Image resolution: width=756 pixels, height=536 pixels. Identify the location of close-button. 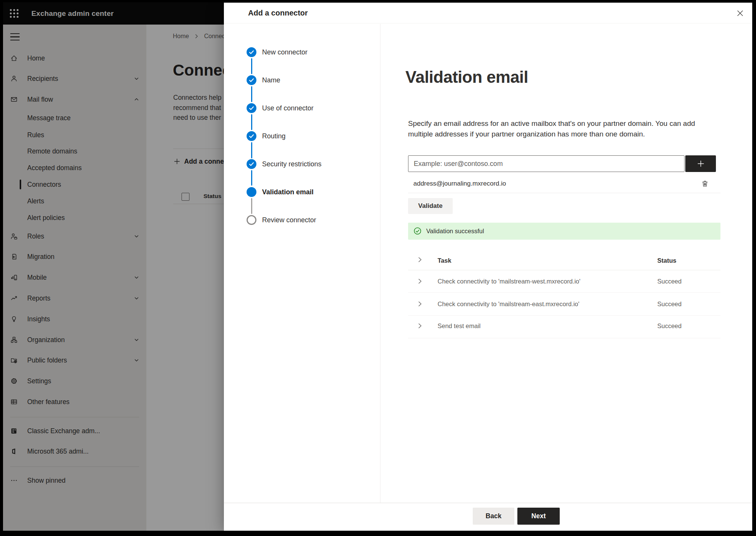
(740, 13).